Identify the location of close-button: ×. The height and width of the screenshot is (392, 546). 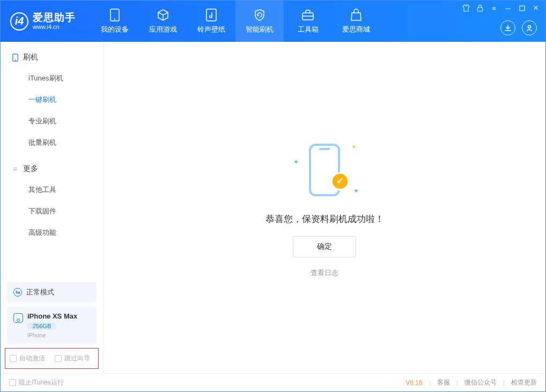
(536, 8).